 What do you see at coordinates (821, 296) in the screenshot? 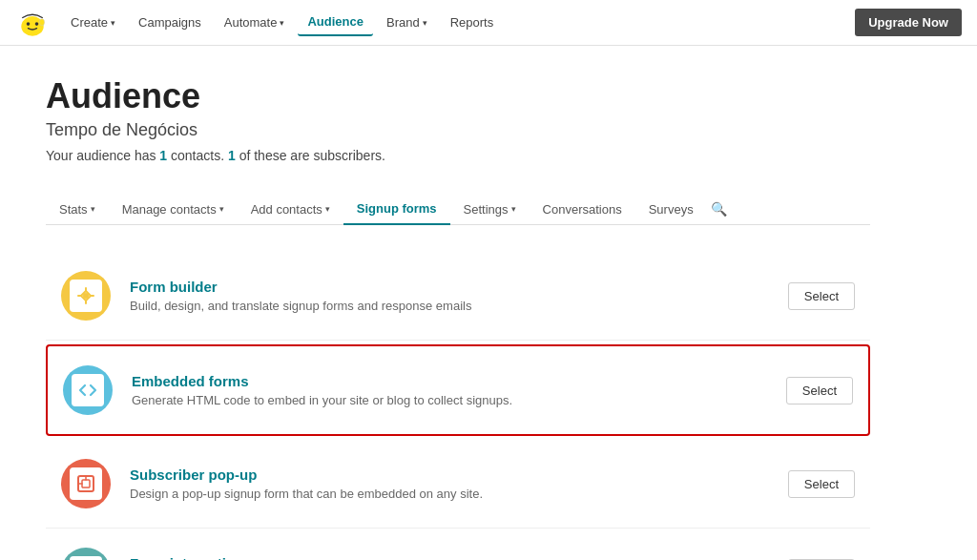
I see `form-builder-select-button: Select` at bounding box center [821, 296].